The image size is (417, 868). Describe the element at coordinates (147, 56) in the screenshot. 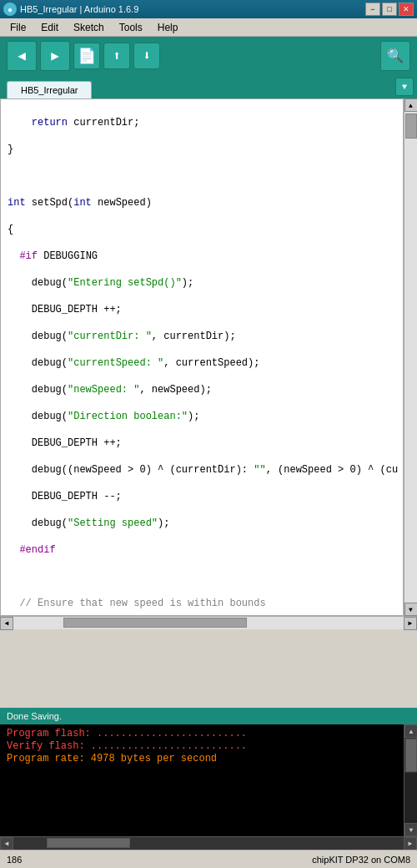

I see `save-button: ⬇` at that location.